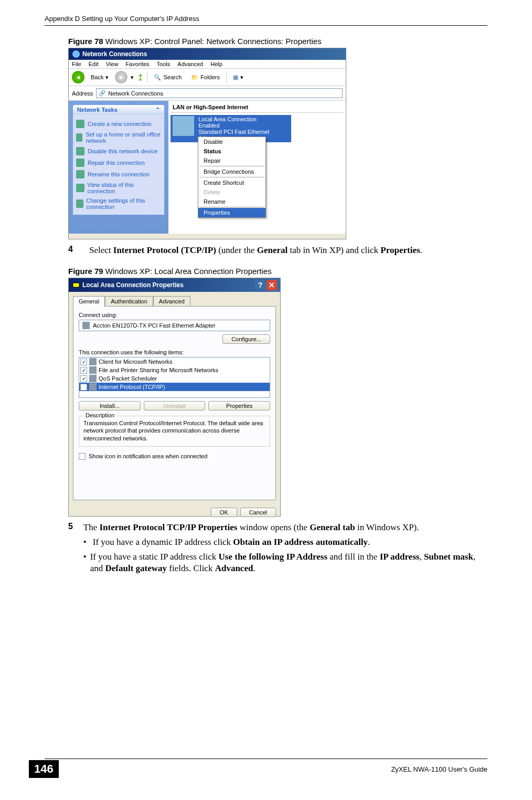 Image resolution: width=532 pixels, height=800 pixels. I want to click on properties-button: Properties, so click(239, 406).